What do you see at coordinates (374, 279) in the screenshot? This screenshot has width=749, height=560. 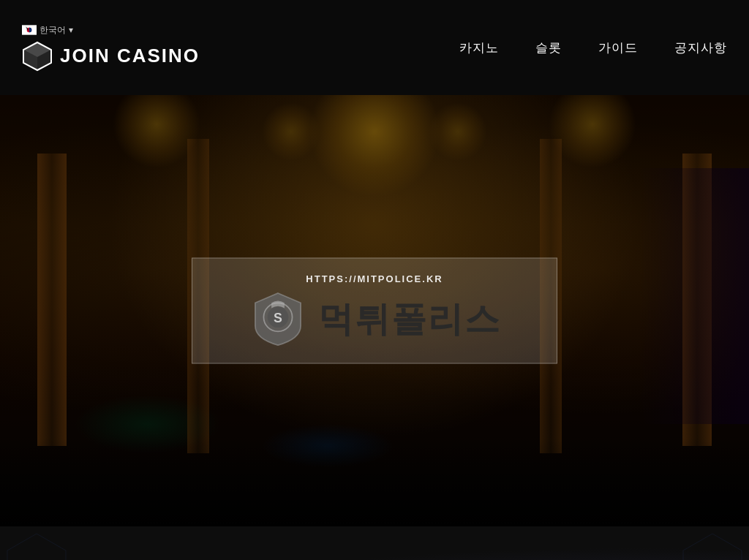 I see `watermark-url: HTTPS://MITPOLICE.KR` at bounding box center [374, 279].